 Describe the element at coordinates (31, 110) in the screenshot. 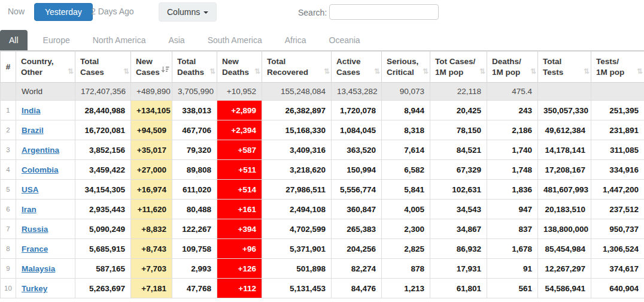

I see `country-link: India` at that location.